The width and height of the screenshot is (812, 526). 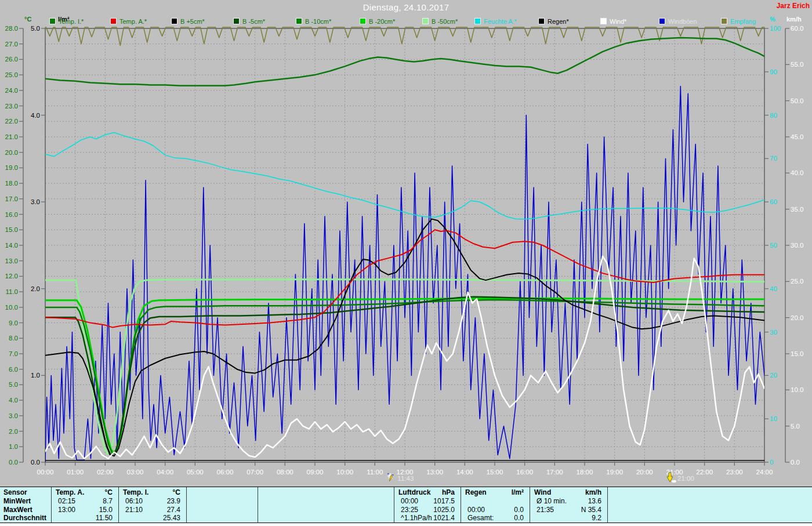 I want to click on svg-text: 30.0, so click(x=797, y=245).